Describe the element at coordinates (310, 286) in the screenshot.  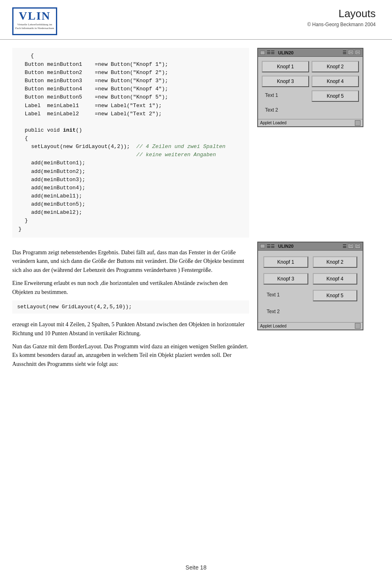
I see `applet-window-2: ☰☰ ULIN20 ☰ ☐ ☐ Knopf 1 Knopf 2` at that location.